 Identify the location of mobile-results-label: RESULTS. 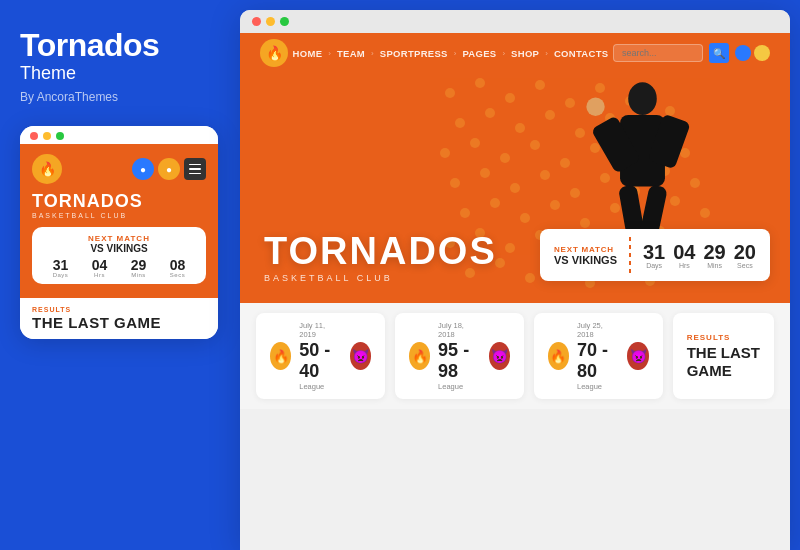
(119, 310).